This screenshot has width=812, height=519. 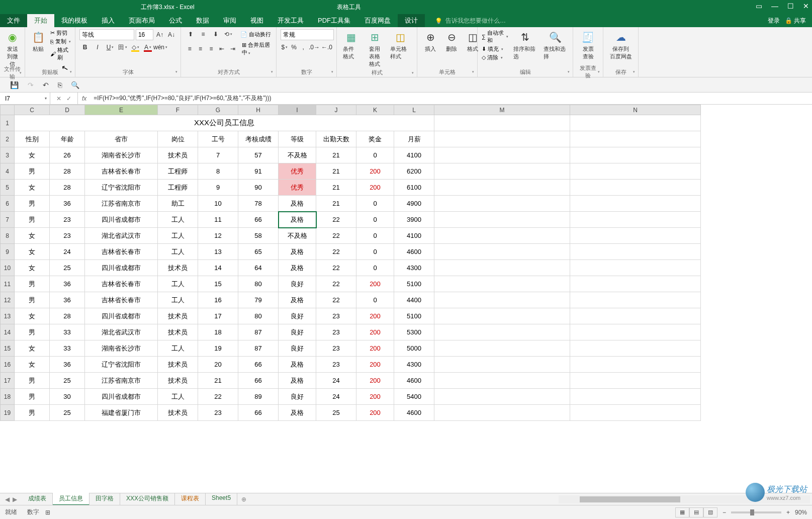 What do you see at coordinates (218, 268) in the screenshot?
I see `cell: 14` at bounding box center [218, 268].